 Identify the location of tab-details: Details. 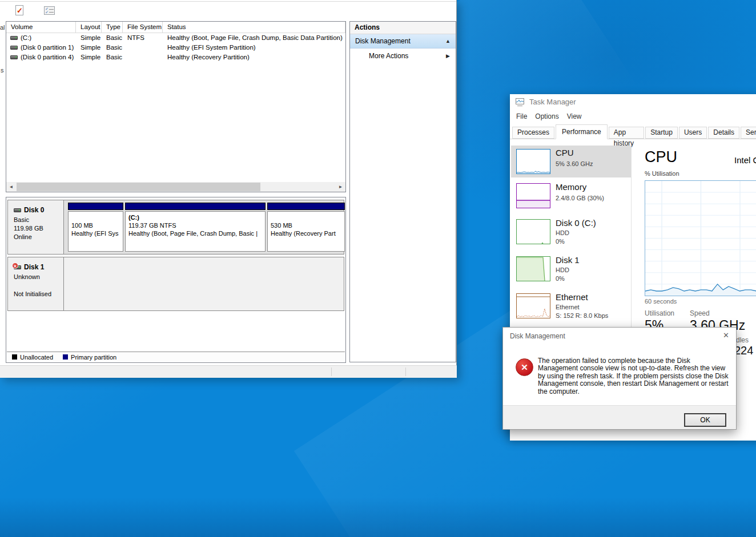
(724, 132).